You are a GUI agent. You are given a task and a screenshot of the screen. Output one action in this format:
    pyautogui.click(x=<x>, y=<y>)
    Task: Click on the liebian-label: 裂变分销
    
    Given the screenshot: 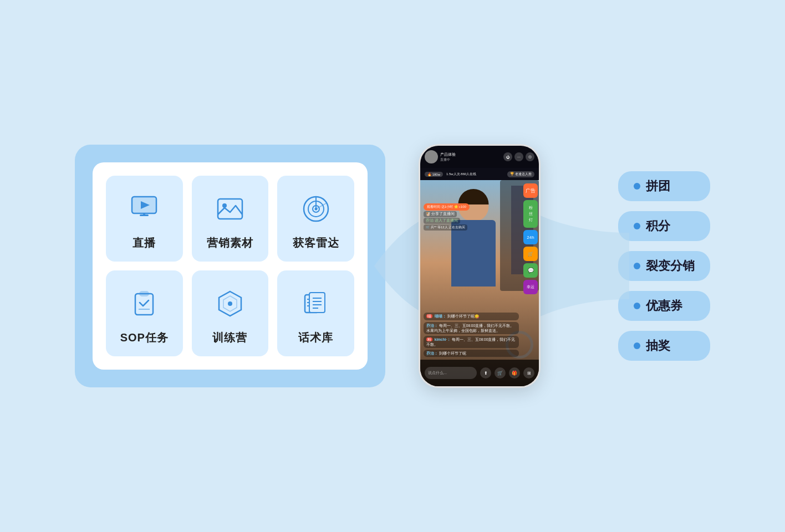 What is the action you would take?
    pyautogui.click(x=670, y=266)
    